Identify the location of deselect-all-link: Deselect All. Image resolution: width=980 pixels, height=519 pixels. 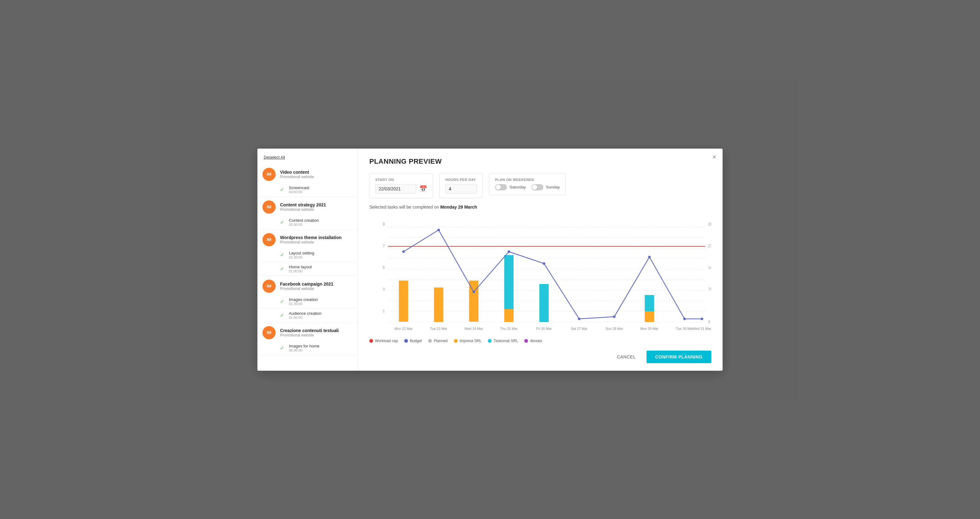
(307, 159).